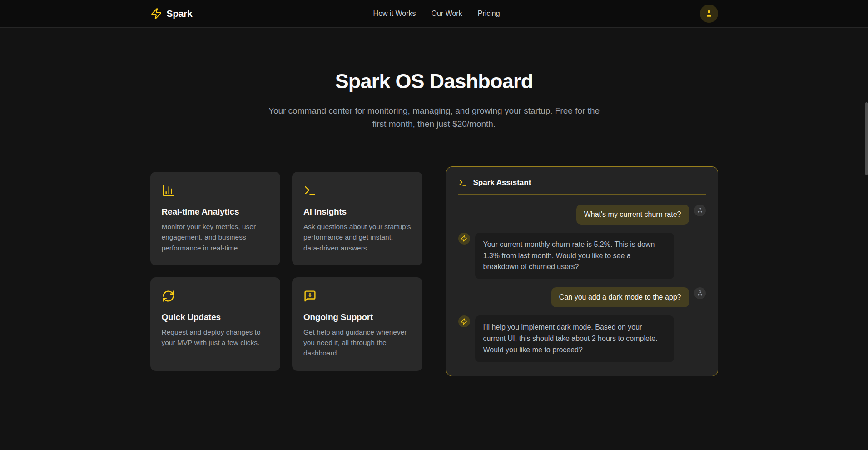 The image size is (868, 450). Describe the element at coordinates (582, 339) in the screenshot. I see `chat-message-assistant: I'll help you implement dark mode. Based…` at that location.